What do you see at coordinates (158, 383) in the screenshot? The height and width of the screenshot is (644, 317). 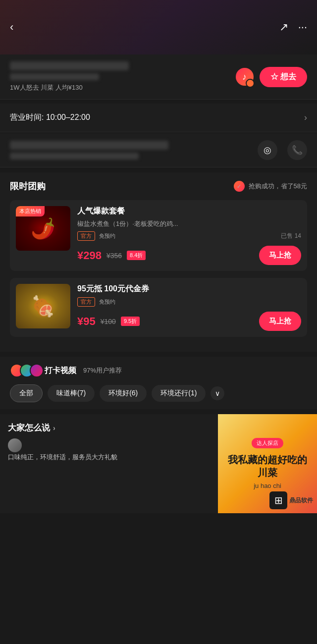 I see `video-section: 打卡视频 97%用户推荐 全部 味道棒(7) 环境好(6) 环境还行(1) ∨` at bounding box center [158, 383].